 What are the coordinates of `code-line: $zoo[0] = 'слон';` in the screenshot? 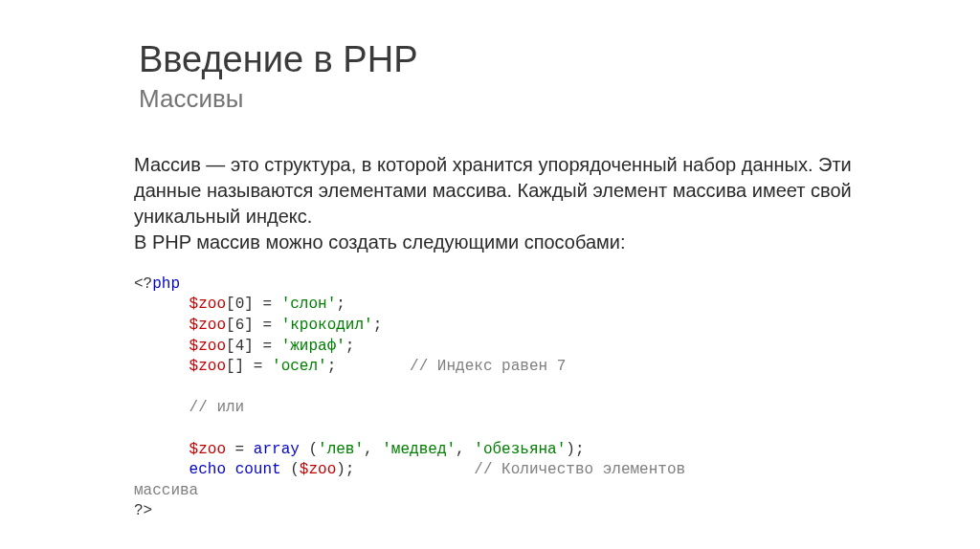 It's located at (528, 305).